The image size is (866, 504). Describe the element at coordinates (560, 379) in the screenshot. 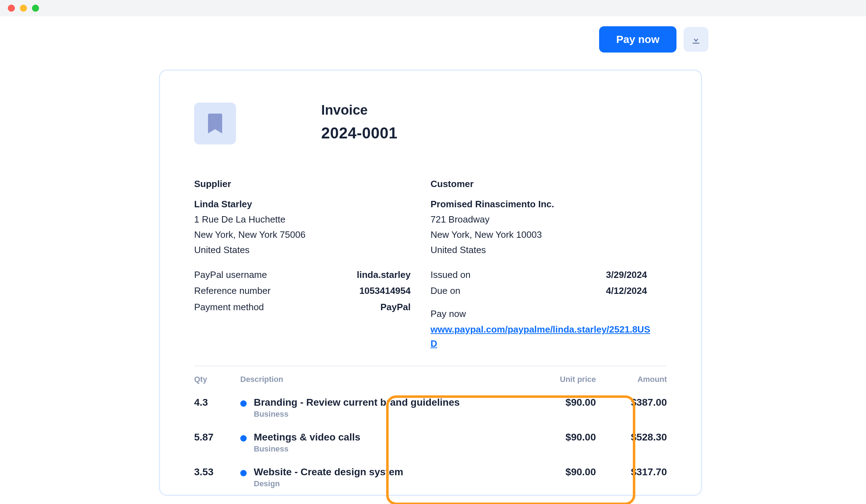

I see `th-unit: Unit price` at that location.